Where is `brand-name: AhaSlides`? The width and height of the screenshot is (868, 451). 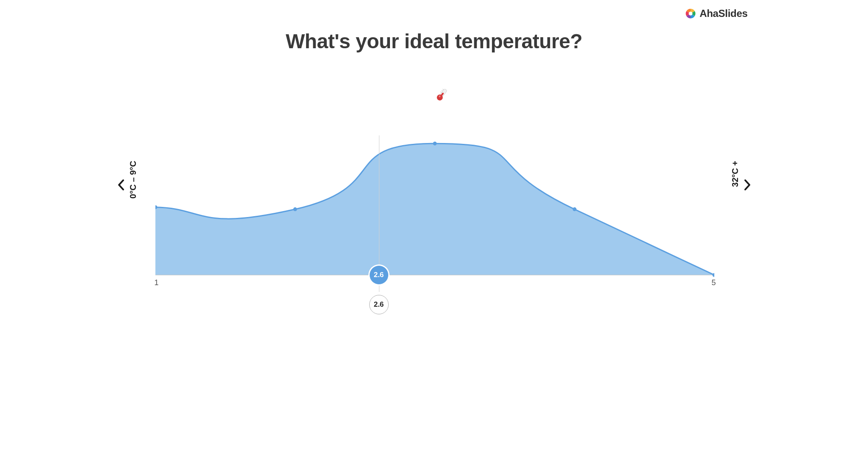 brand-name: AhaSlides is located at coordinates (723, 14).